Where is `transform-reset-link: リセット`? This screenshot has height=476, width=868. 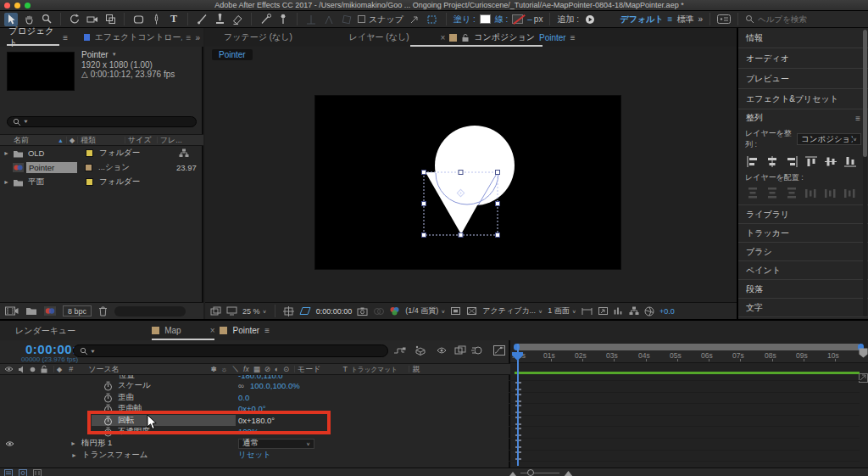 transform-reset-link: リセット is located at coordinates (254, 455).